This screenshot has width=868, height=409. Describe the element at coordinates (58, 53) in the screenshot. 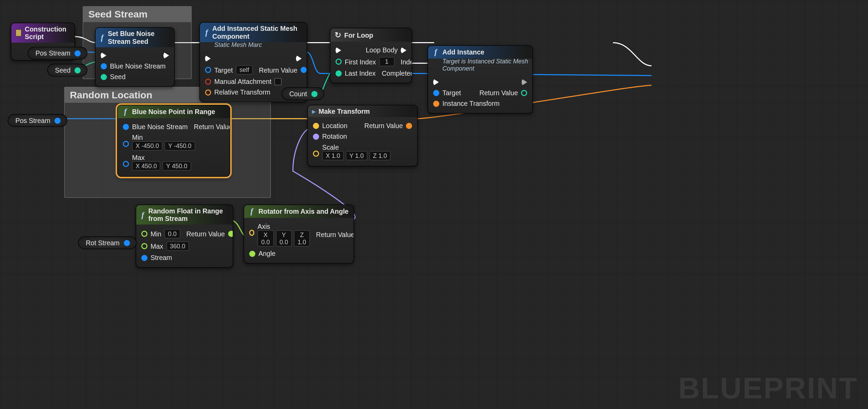

I see `var-pos-stream-1: Pos Stream` at that location.